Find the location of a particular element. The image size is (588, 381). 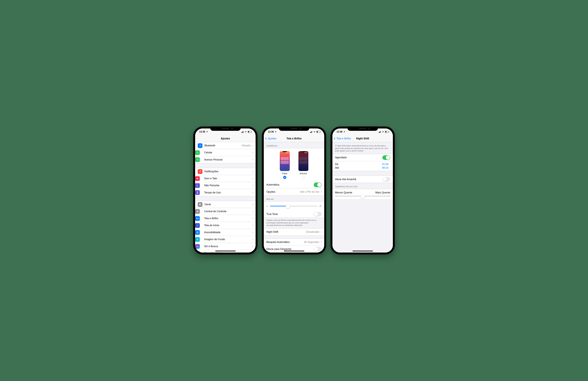

faceid-icon is located at coordinates (198, 252).